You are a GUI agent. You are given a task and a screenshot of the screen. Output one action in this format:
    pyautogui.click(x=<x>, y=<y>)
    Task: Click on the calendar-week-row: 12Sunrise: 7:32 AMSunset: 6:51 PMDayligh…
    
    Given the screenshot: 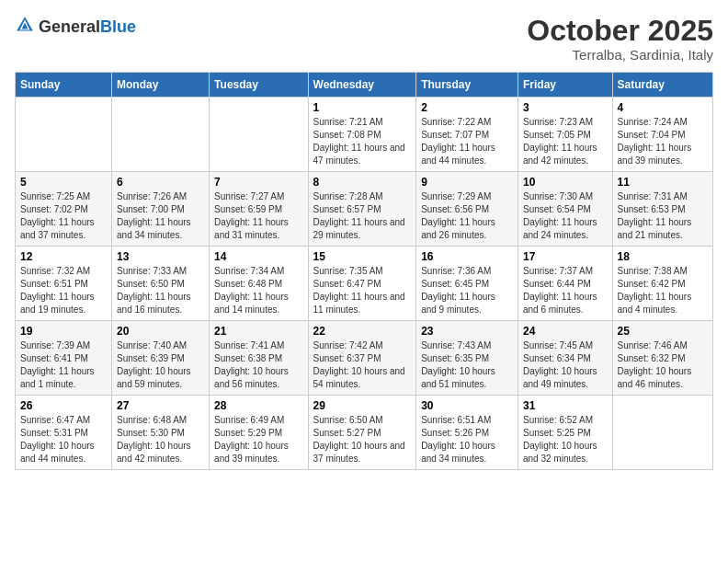 What is the action you would take?
    pyautogui.click(x=364, y=283)
    